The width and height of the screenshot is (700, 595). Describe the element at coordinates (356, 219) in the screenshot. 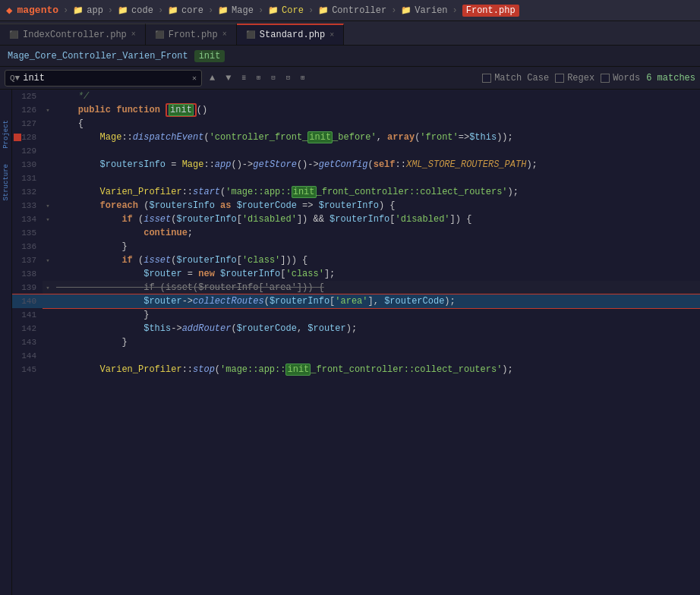

I see `code-line-134: 134 ▾ if (isset($routerInfo['disabled'])…` at that location.